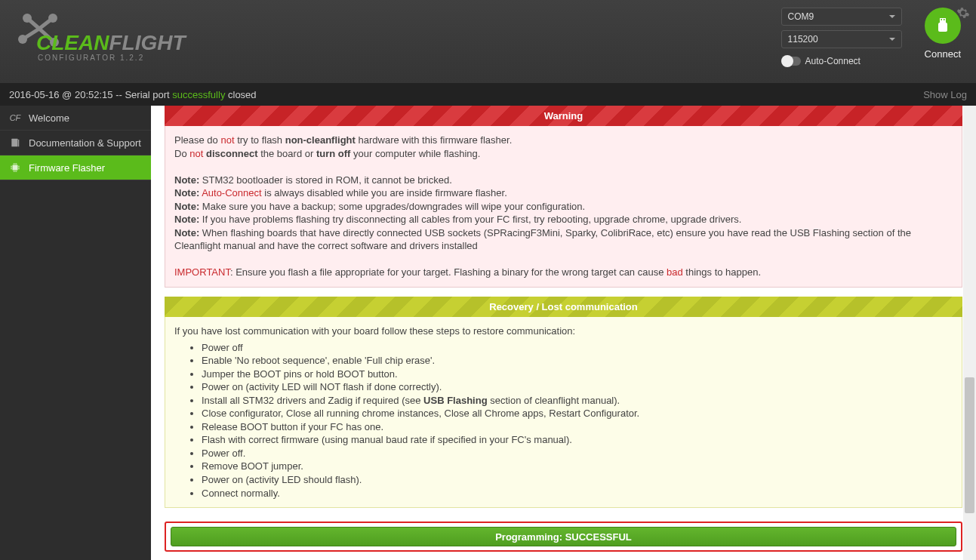 This screenshot has height=560, width=976. I want to click on settings-icon, so click(963, 14).